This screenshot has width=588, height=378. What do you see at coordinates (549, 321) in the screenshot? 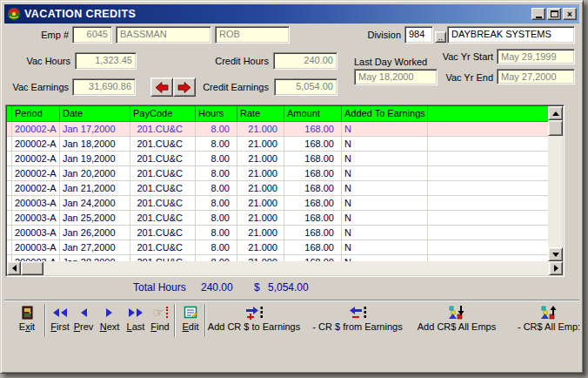
I see `subtract-cr-all-emps-button: - CR$ All Emp:` at bounding box center [549, 321].